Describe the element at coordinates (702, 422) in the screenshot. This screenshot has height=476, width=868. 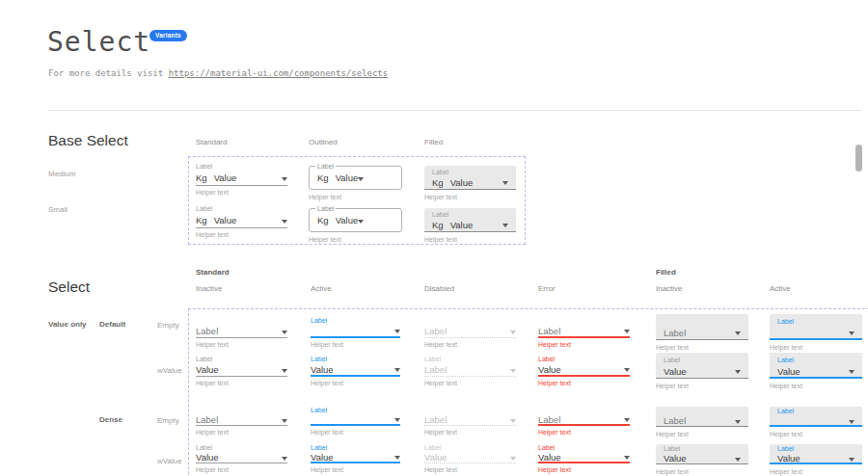
I see `select-filled-inactive-empty: LabelHelper text` at that location.